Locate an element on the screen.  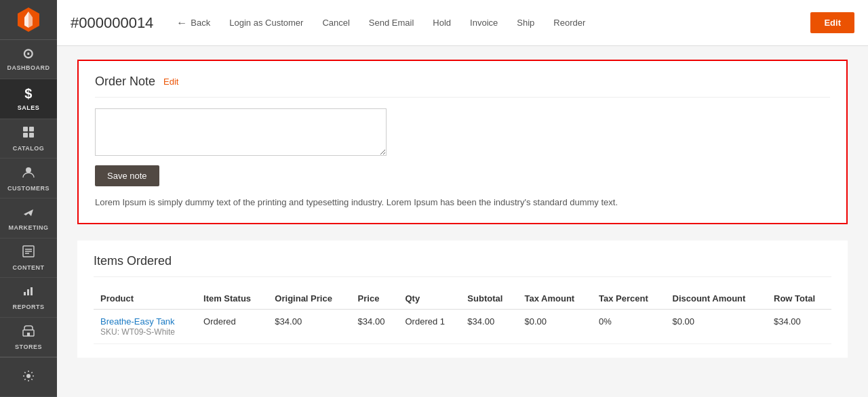
cell-qty: Ordered 1 is located at coordinates (430, 327).